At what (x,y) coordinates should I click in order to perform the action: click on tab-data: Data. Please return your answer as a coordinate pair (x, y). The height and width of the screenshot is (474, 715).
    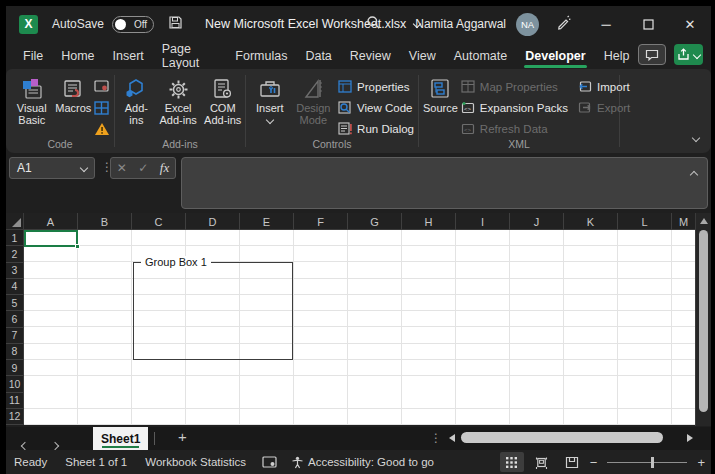
    Looking at the image, I should click on (318, 56).